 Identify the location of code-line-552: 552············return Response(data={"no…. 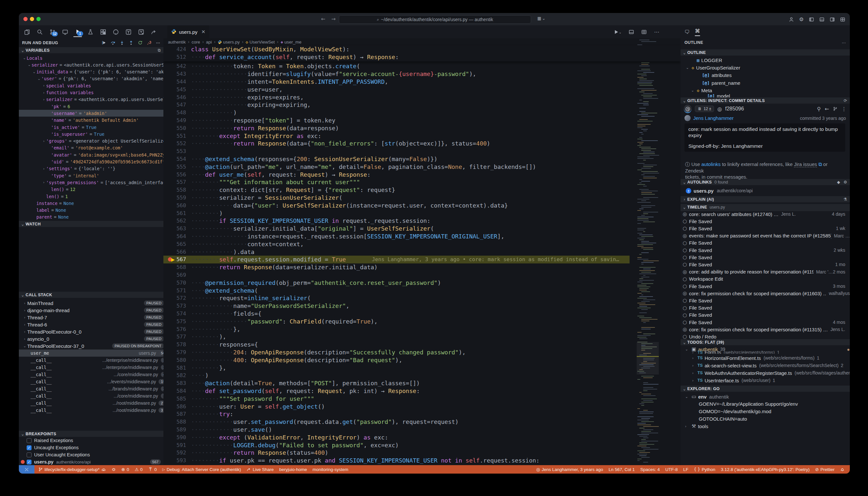
(397, 144).